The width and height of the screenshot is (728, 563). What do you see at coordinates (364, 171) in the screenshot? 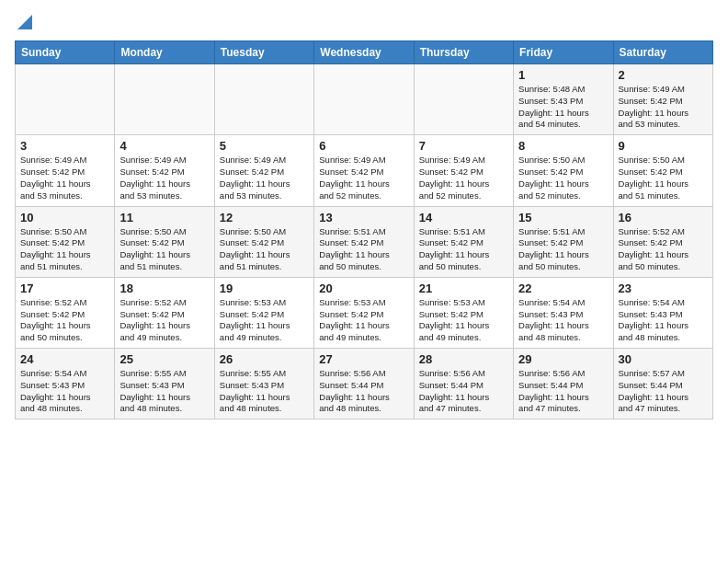
I see `calendar-week-row: 3Sunrise: 5:49 AMSunset: 5:42 PMDaylight…` at bounding box center [364, 171].